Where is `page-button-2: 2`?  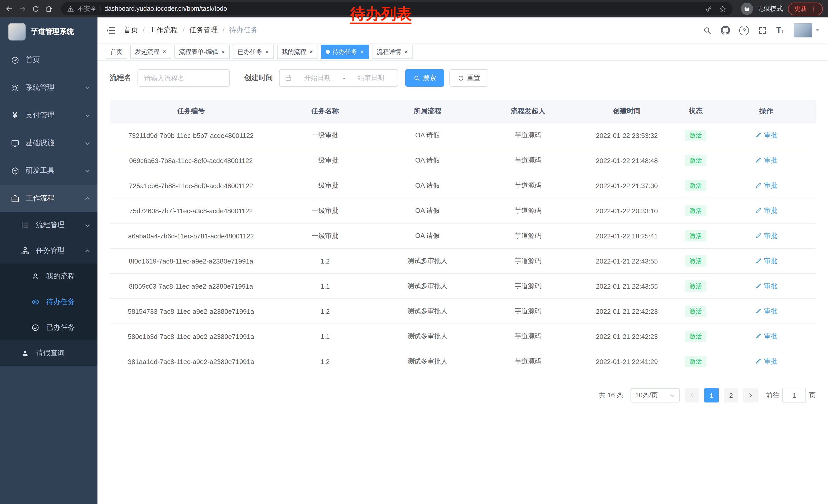
page-button-2: 2 is located at coordinates (731, 396).